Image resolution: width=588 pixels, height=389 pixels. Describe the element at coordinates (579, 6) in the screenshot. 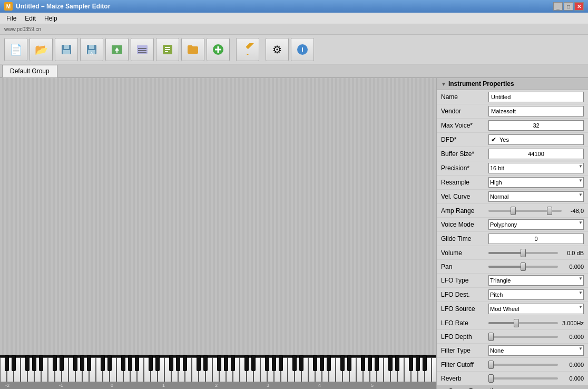

I see `close-button: ✕` at that location.